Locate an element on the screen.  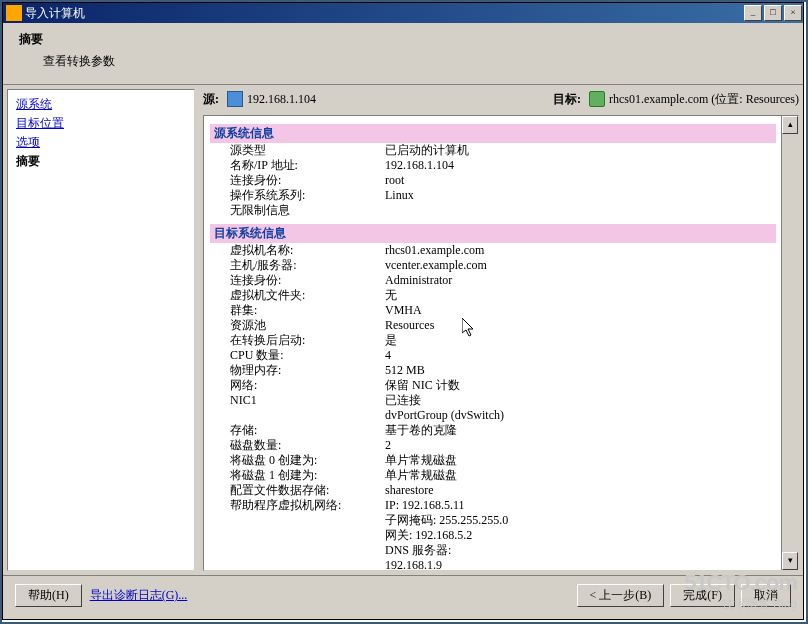
info-row: 连接身份:Administrator is located at coordinates (493, 280).